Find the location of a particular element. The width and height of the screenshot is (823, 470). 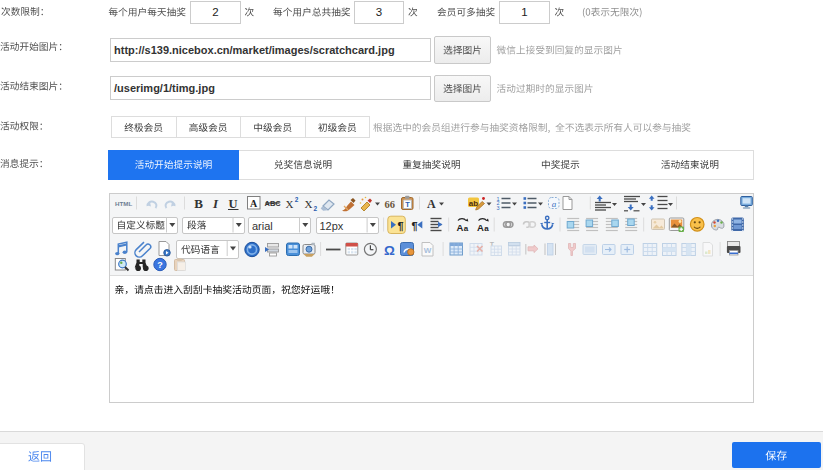

svg-text: T is located at coordinates (408, 204).